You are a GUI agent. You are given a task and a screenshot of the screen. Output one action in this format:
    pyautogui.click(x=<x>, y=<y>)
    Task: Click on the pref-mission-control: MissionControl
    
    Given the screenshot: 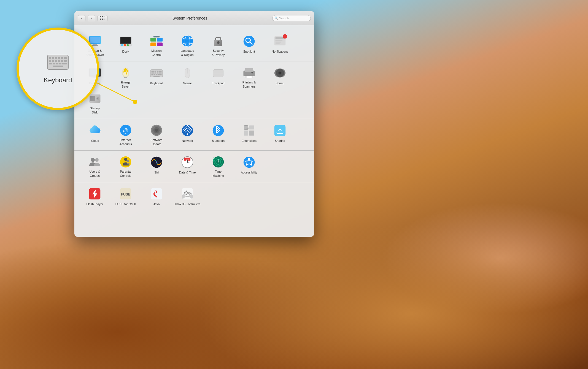 What is the action you would take?
    pyautogui.click(x=157, y=44)
    